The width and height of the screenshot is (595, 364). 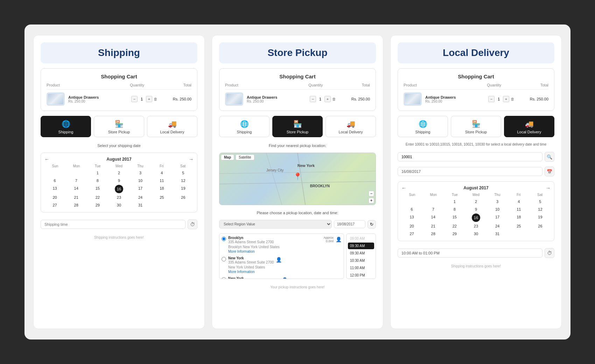 I want to click on ld-time-input, so click(x=470, y=253).